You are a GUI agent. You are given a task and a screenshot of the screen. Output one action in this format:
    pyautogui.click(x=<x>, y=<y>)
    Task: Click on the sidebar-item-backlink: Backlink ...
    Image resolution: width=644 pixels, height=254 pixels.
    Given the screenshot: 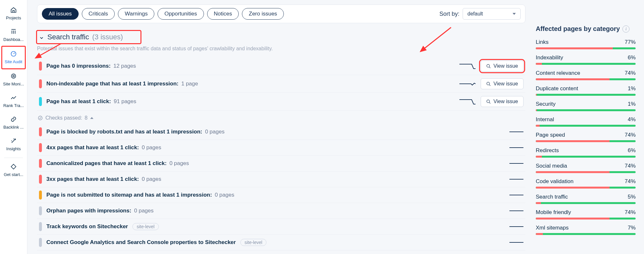 What is the action you would take?
    pyautogui.click(x=14, y=123)
    